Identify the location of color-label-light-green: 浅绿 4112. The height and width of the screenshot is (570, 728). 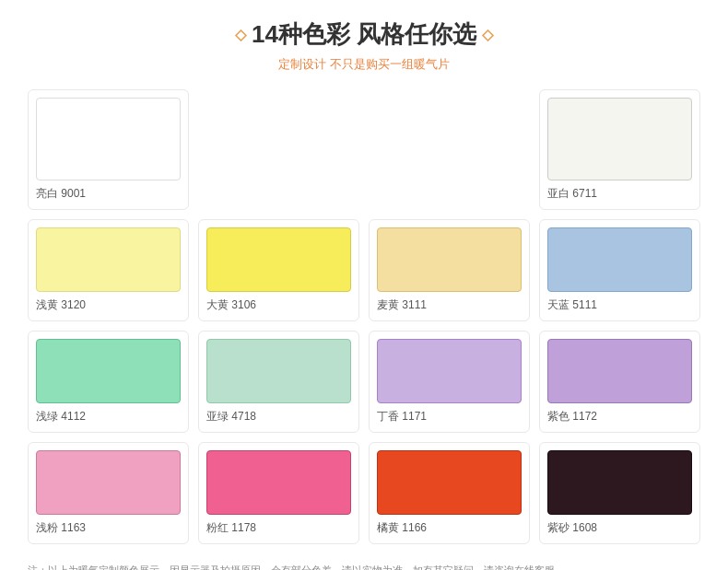
(61, 416).